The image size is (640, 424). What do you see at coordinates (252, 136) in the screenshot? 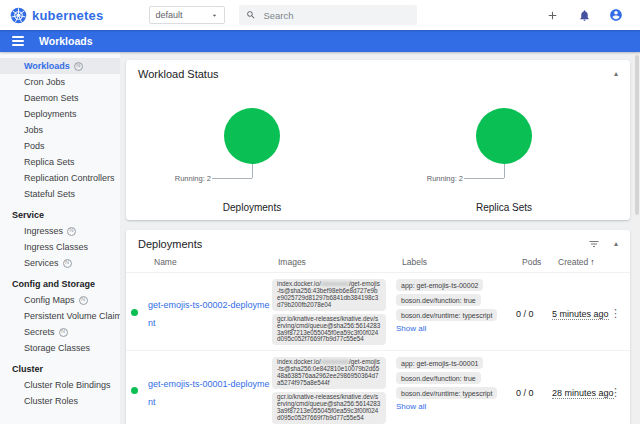
I see `pie-chart-deployments` at bounding box center [252, 136].